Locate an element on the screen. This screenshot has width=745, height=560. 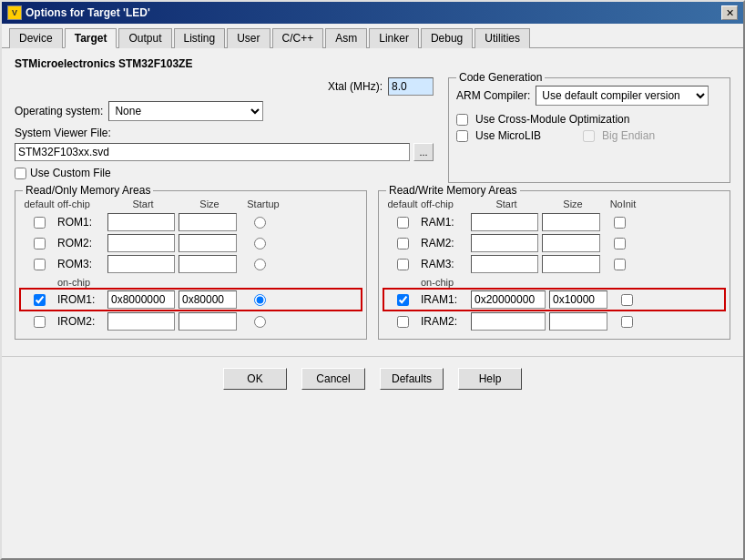
irom1-size-input is located at coordinates (208, 300).